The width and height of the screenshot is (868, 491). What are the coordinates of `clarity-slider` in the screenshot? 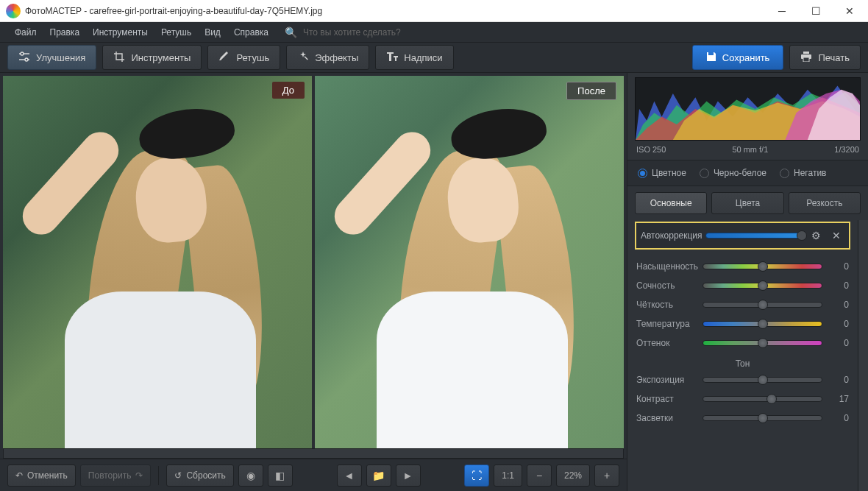 It's located at (762, 305).